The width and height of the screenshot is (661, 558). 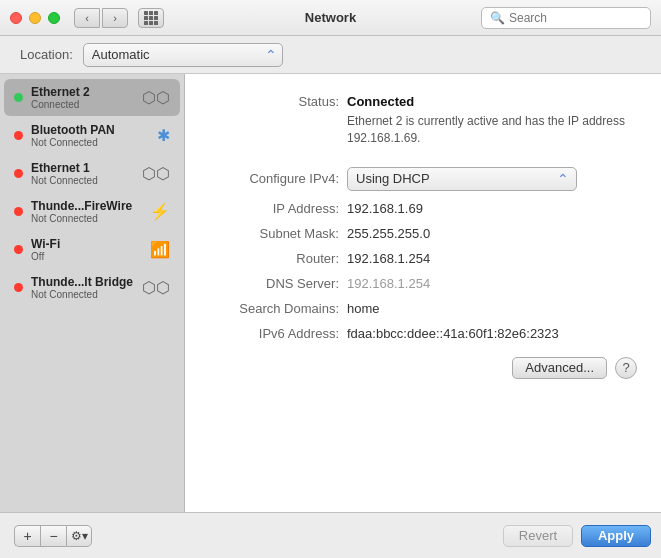 What do you see at coordinates (18, 288) in the screenshot?
I see `status-dot-thunderbolt-bridge` at bounding box center [18, 288].